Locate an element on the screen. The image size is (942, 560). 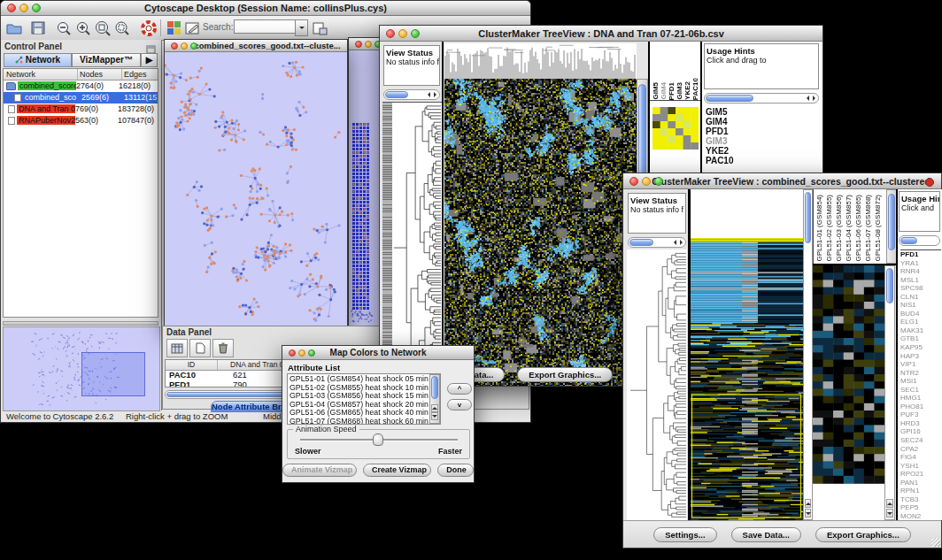
help-lifering-icon is located at coordinates (149, 28).